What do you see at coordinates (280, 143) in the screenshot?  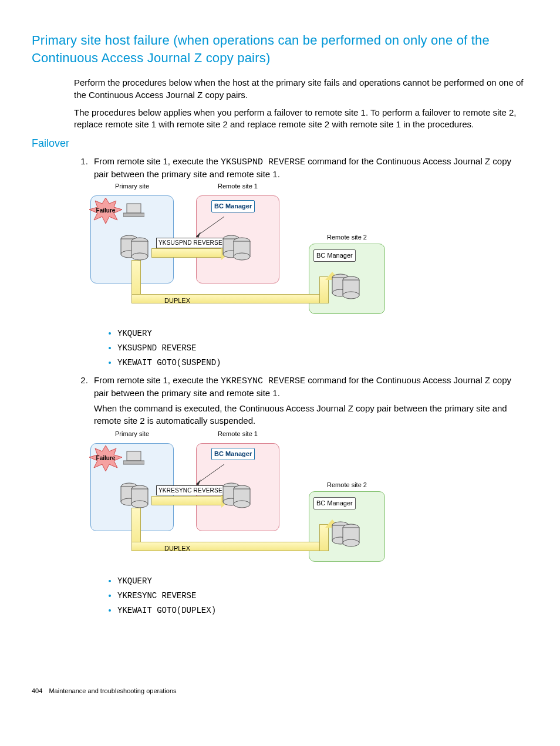 I see `section-failover: Failover` at bounding box center [280, 143].